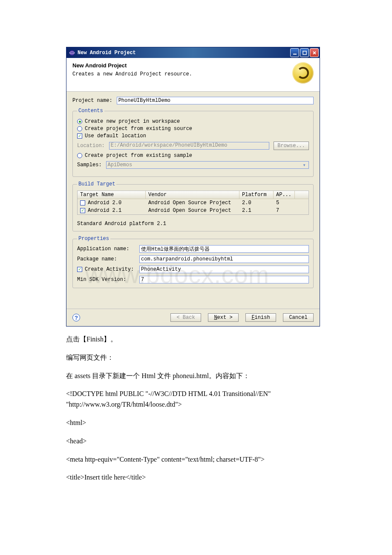 The width and height of the screenshot is (392, 555). What do you see at coordinates (257, 211) in the screenshot?
I see `target-platform: 2.1` at bounding box center [257, 211].